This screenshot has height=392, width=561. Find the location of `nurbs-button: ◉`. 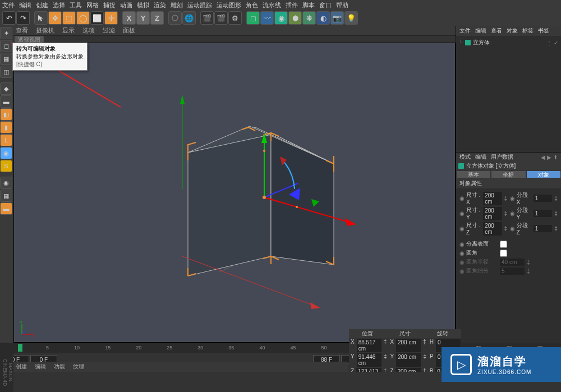

nurbs-button: ◉ is located at coordinates (281, 18).